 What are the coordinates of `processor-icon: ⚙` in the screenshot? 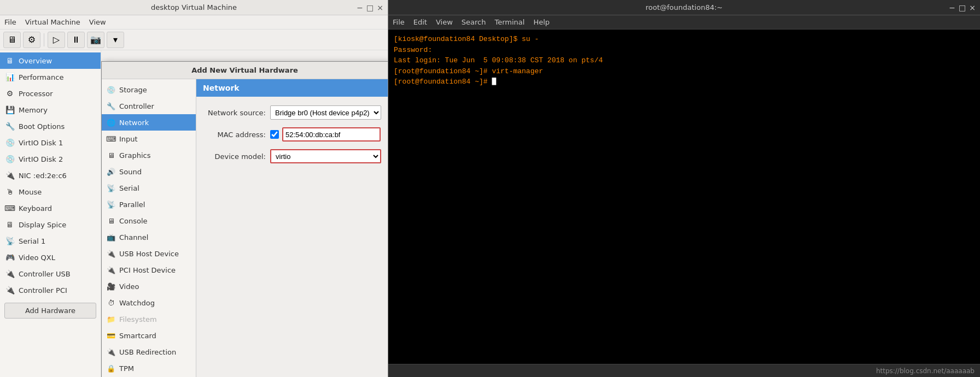 It's located at (10, 93).